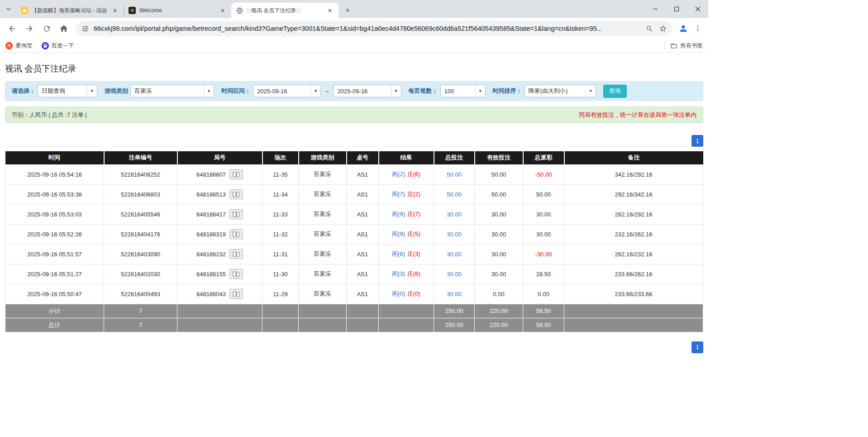  I want to click on game-type-select: 百家乐 ▼, so click(172, 91).